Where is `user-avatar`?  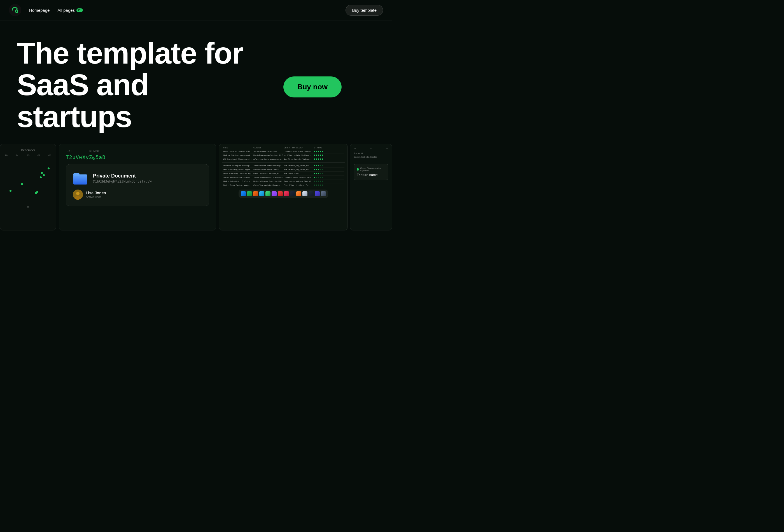
user-avatar is located at coordinates (78, 195).